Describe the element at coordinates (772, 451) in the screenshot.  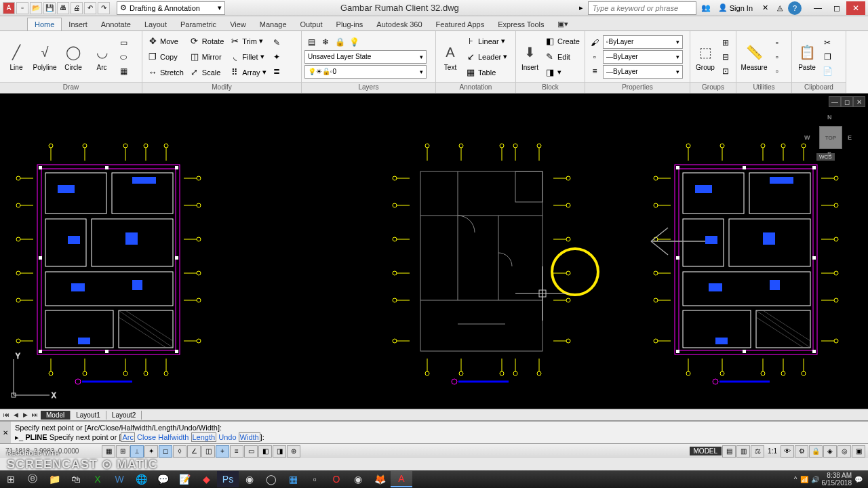
I see `annotation-scale: 1:1` at that location.